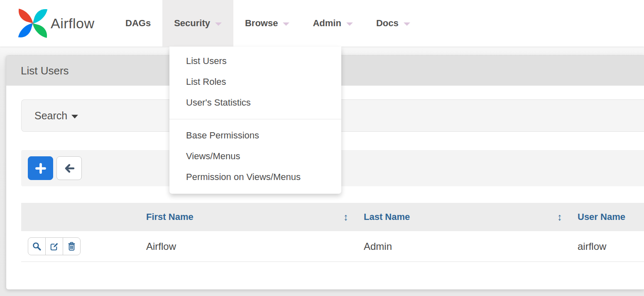 The height and width of the screenshot is (296, 644). What do you see at coordinates (138, 23) in the screenshot?
I see `nav-item-dags: DAGs` at bounding box center [138, 23].